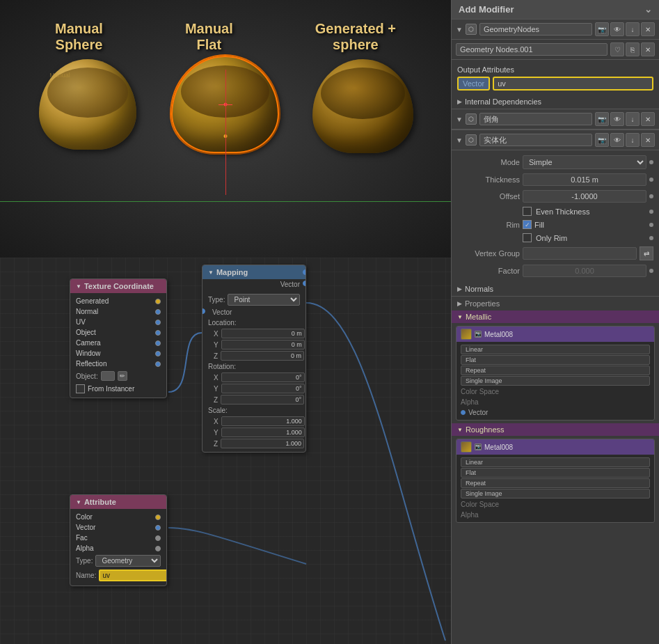 Image resolution: width=659 pixels, height=644 pixels. I want to click on even-thickness-dot, so click(651, 212).